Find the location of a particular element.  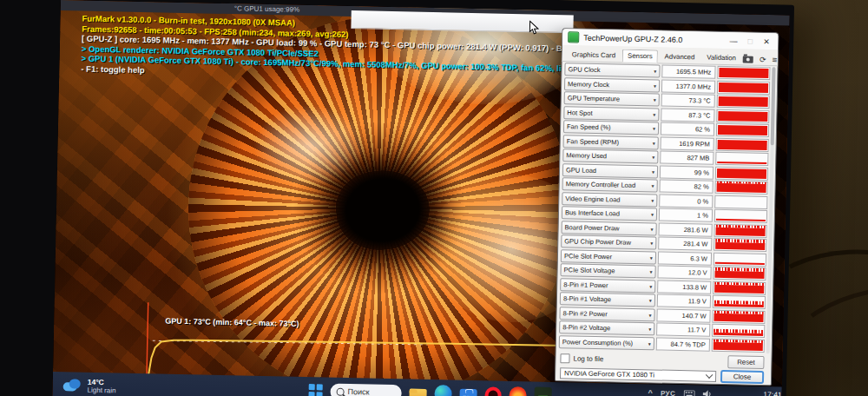

sensor-value: 1619 RPM is located at coordinates (687, 143).